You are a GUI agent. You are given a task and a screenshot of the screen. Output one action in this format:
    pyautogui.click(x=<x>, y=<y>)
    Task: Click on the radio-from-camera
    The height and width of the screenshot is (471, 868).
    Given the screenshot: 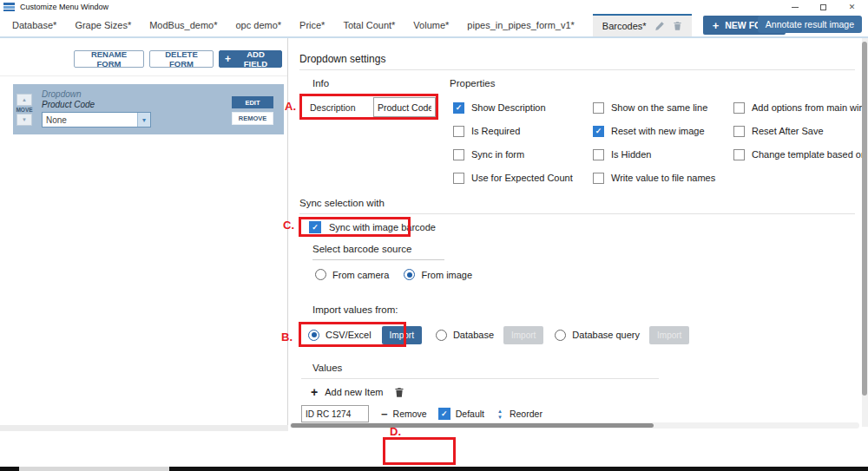 What is the action you would take?
    pyautogui.click(x=321, y=274)
    